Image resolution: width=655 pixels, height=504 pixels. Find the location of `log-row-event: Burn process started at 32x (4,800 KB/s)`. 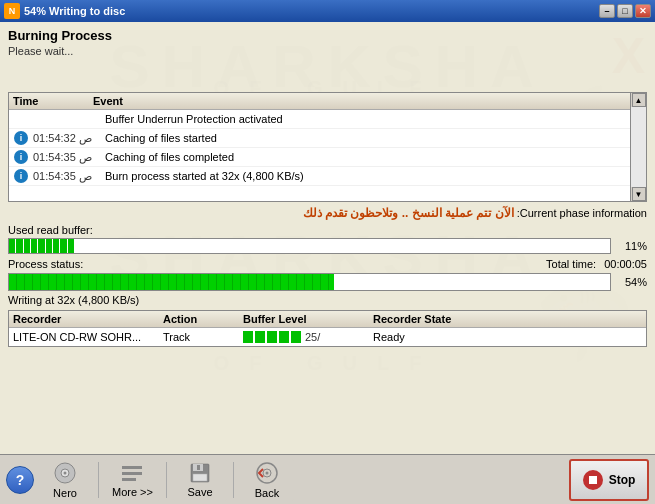

log-row-event: Burn process started at 32x (4,800 KB/s) is located at coordinates (374, 176).